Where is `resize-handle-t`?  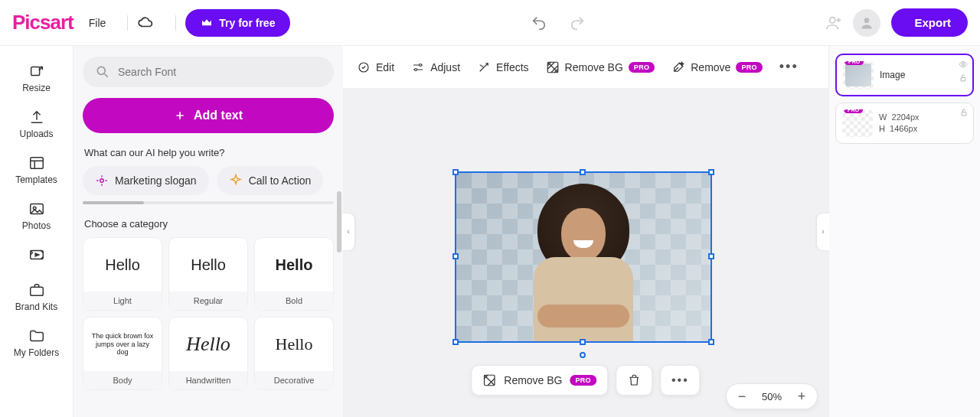 resize-handle-t is located at coordinates (583, 172).